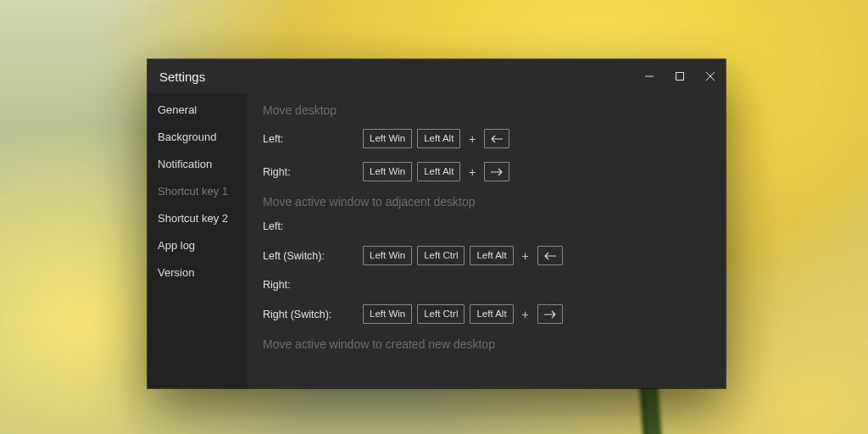  Describe the element at coordinates (436, 139) in the screenshot. I see `keys-move-desktop-left: Left Win Left Alt +` at that location.